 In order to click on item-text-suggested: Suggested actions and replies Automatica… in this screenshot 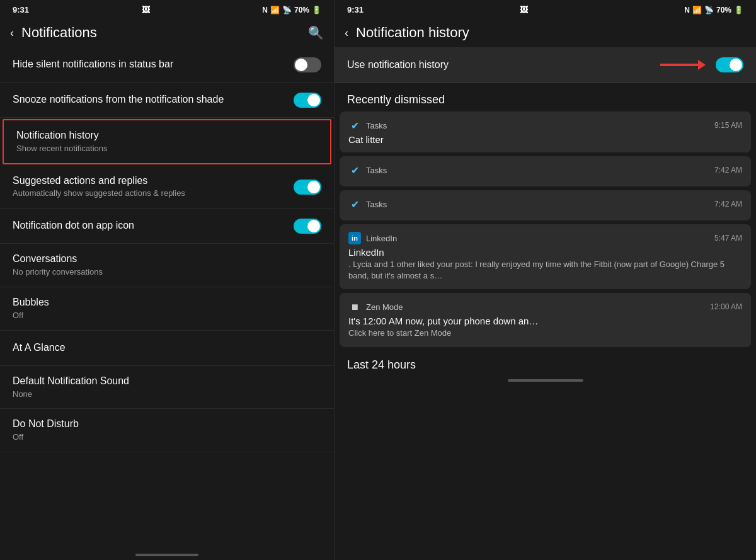, I will do `click(153, 187)`.